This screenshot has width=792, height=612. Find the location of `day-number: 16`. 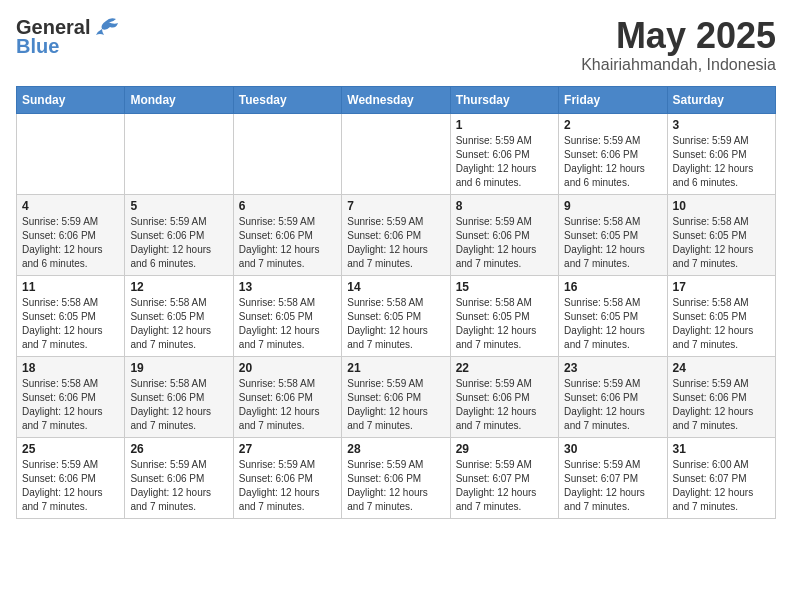

day-number: 16 is located at coordinates (612, 287).